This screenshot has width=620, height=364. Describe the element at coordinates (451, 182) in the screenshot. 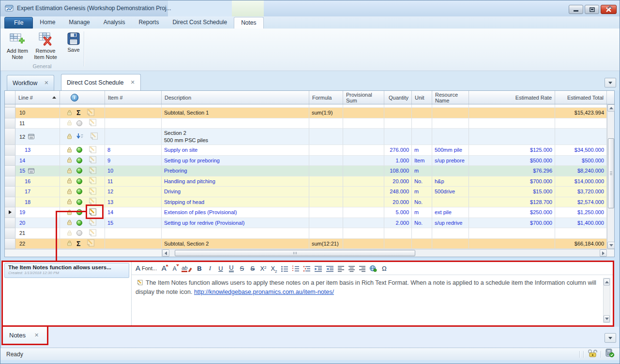

I see `cell-res: h&p` at that location.